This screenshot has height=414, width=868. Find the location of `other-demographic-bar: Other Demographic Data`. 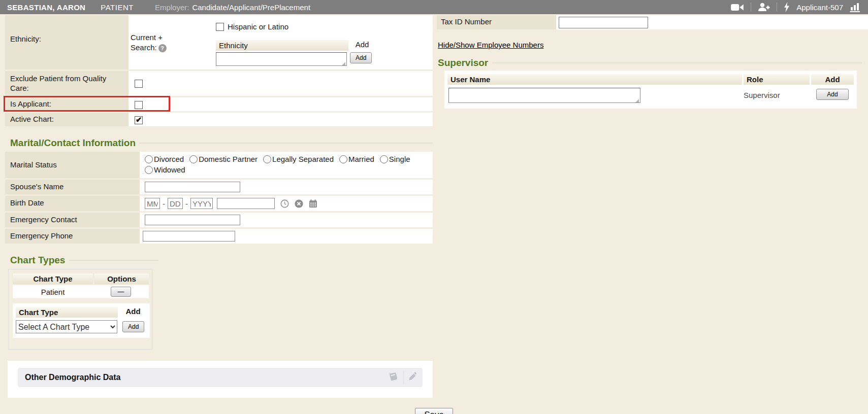

other-demographic-bar: Other Demographic Data is located at coordinates (220, 377).